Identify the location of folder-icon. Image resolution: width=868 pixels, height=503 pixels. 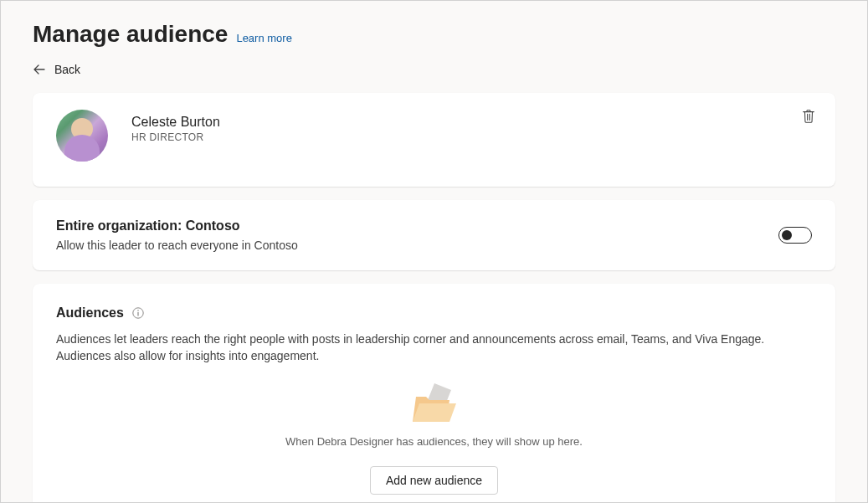
(434, 403).